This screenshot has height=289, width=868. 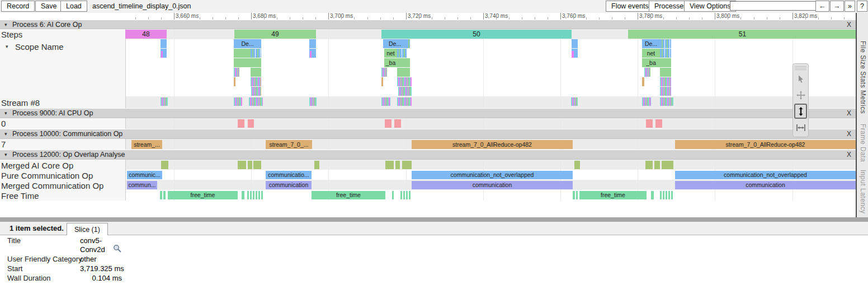 I want to click on flow-events-button: Flow events, so click(x=630, y=6).